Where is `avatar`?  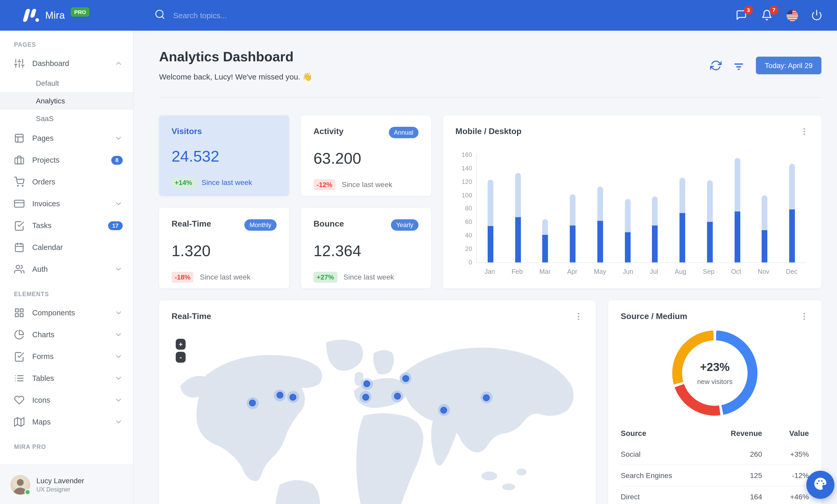 avatar is located at coordinates (20, 485).